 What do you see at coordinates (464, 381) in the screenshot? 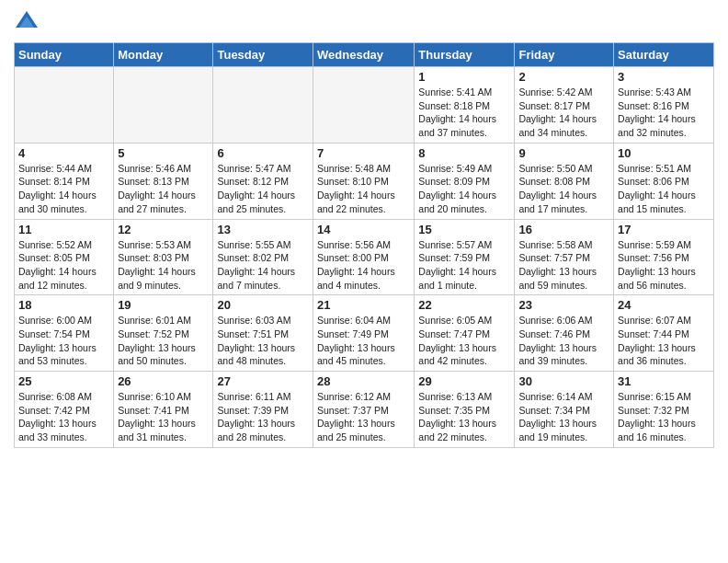
I see `day-number: 29` at bounding box center [464, 381].